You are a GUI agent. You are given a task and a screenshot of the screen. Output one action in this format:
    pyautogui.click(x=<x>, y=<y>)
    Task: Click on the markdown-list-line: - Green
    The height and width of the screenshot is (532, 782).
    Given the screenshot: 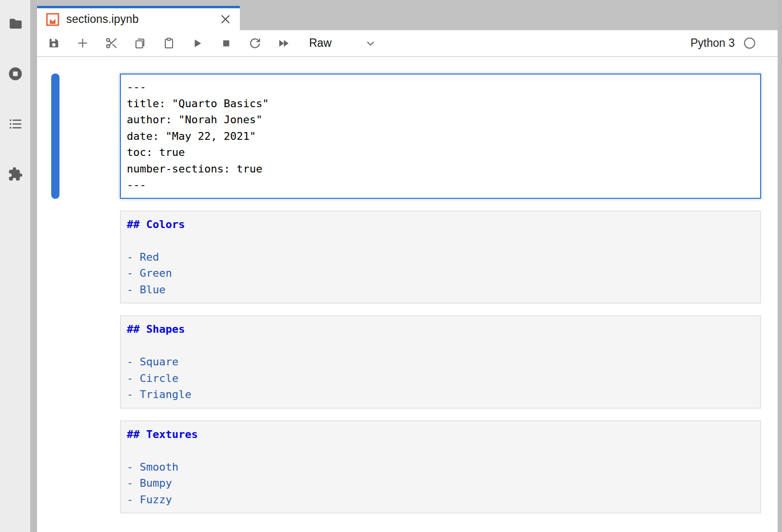 What is the action you would take?
    pyautogui.click(x=441, y=273)
    